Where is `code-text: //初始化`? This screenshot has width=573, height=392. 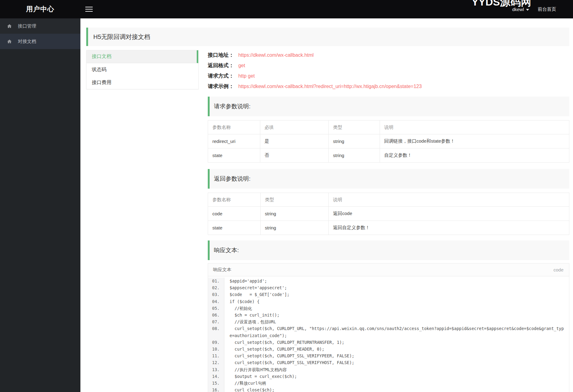
code-text: //初始化 is located at coordinates (397, 308).